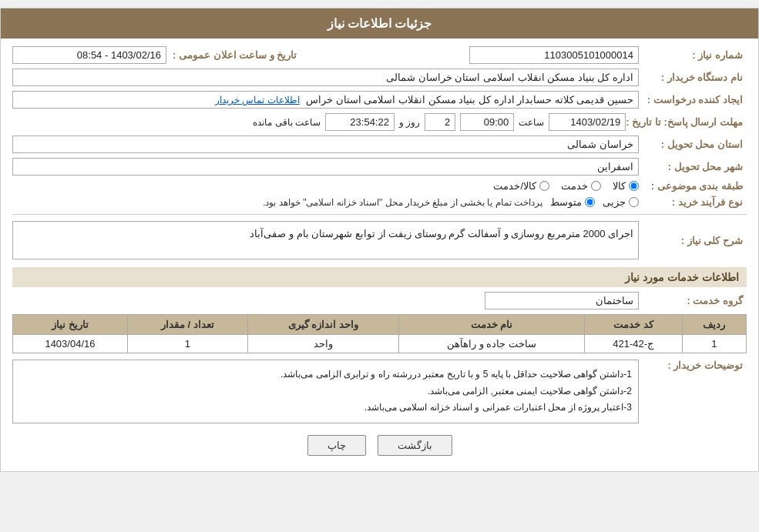 The image size is (759, 532). I want to click on need-description-value: اجرای 2000 مترمربع روسازی و آسفالت گرم ر…, so click(325, 240).